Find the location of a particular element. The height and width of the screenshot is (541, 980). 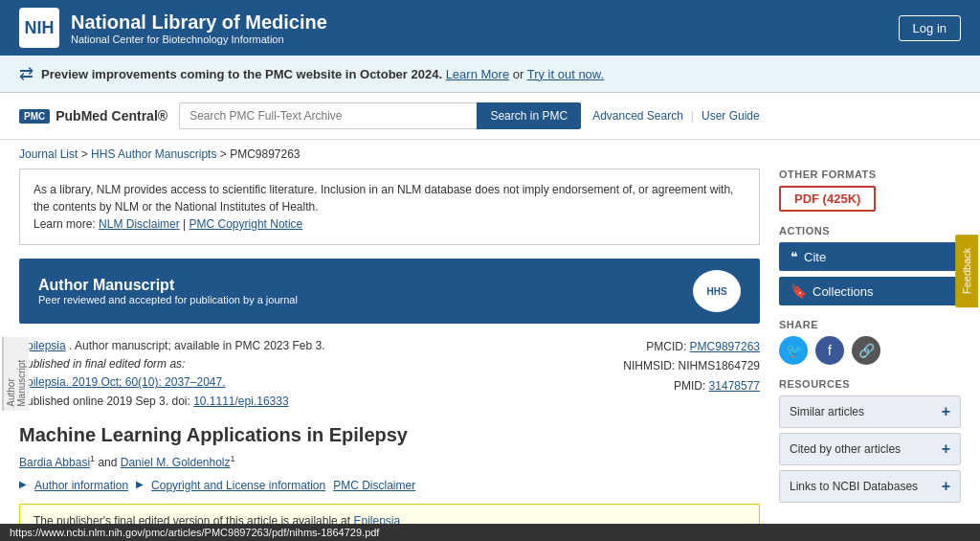

link-share-icon: 🔗 is located at coordinates (866, 350).